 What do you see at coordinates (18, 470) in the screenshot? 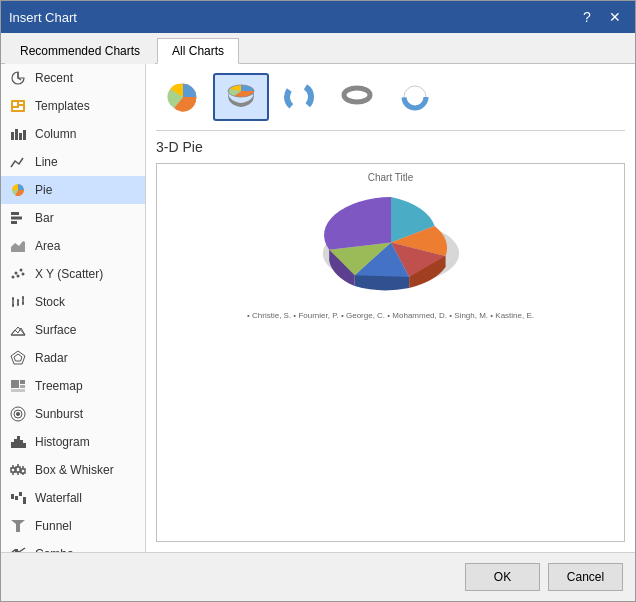
I see `box-whisker-icon` at bounding box center [18, 470].